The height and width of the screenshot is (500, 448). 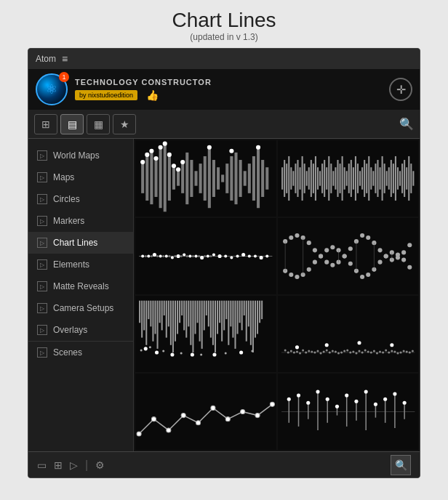 What do you see at coordinates (58, 465) in the screenshot?
I see `grid-view-icon: ⊞` at bounding box center [58, 465].